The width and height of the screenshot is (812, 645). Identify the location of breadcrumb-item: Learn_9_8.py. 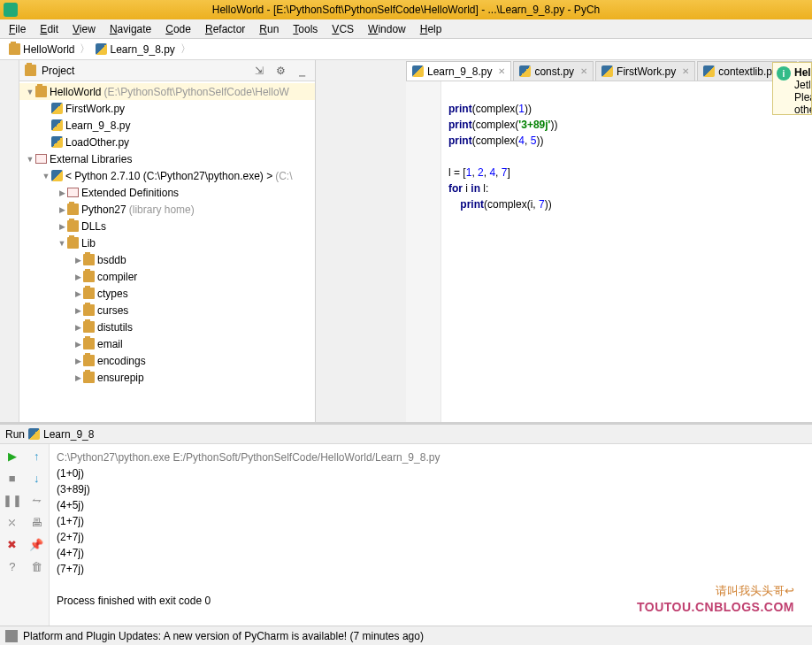
(134, 50).